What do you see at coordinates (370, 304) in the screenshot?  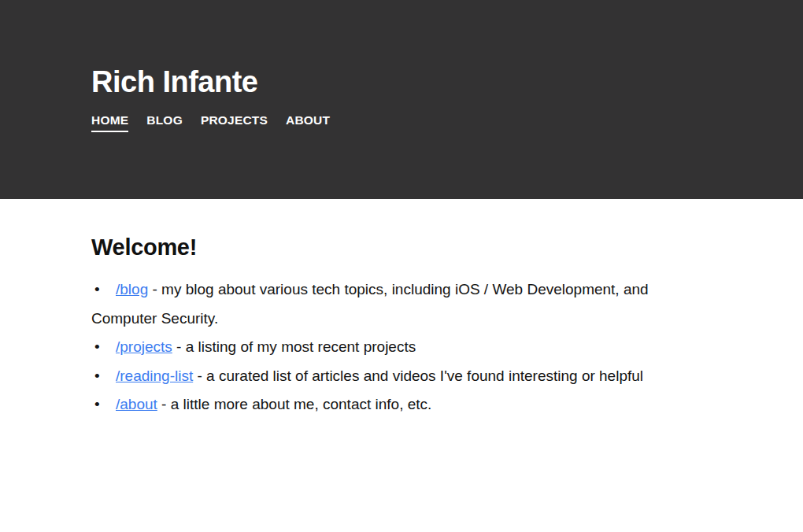 I see `blog-description: - my blog about various tech topics, inc…` at bounding box center [370, 304].